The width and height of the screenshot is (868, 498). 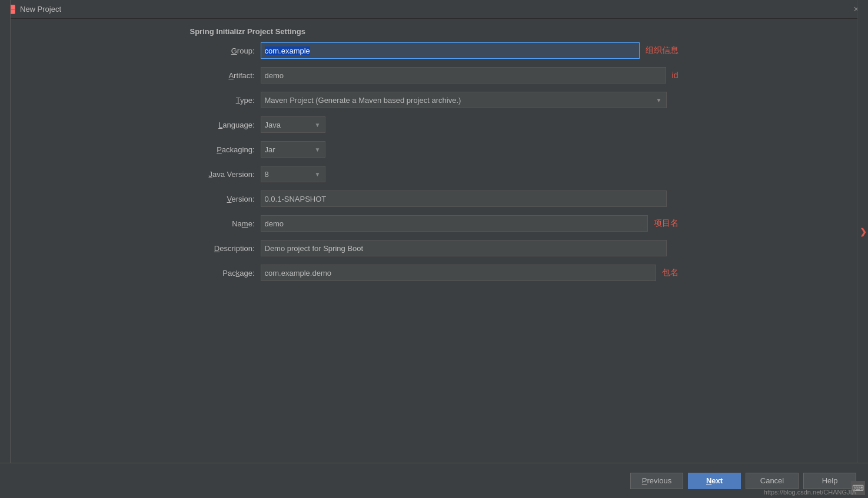 I want to click on type-row: Type: Maven Project (Generate a Maven ba…, so click(x=434, y=100).